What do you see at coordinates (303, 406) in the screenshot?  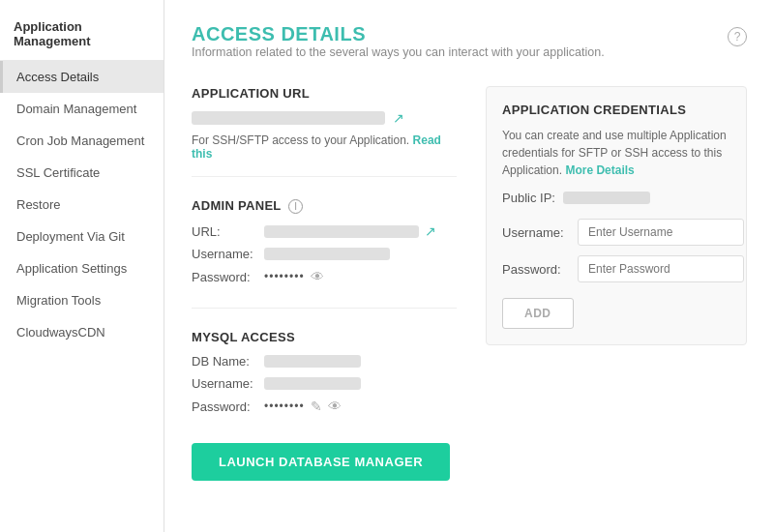 I see `mysql-password-value: •••••••• ✎ 👁` at bounding box center [303, 406].